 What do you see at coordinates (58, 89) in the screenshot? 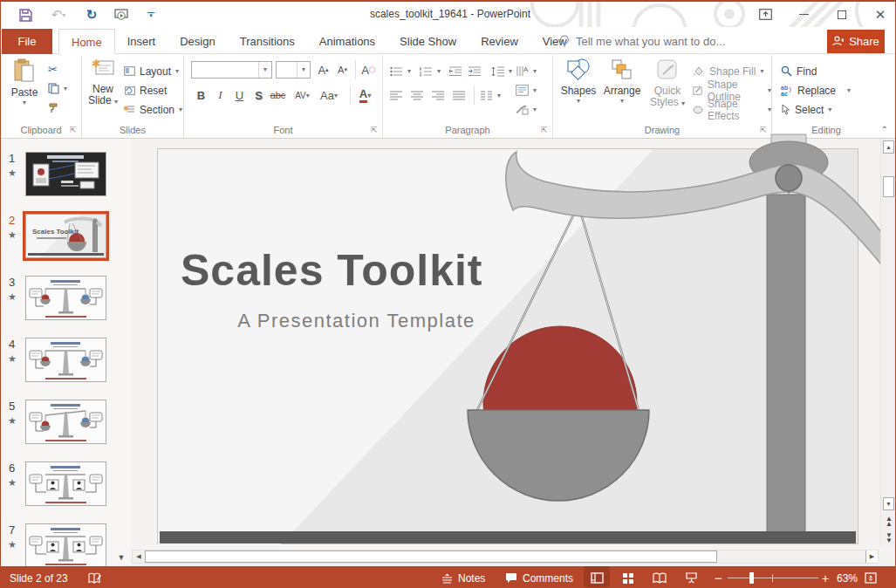
I see `copy-button: ▾` at bounding box center [58, 89].